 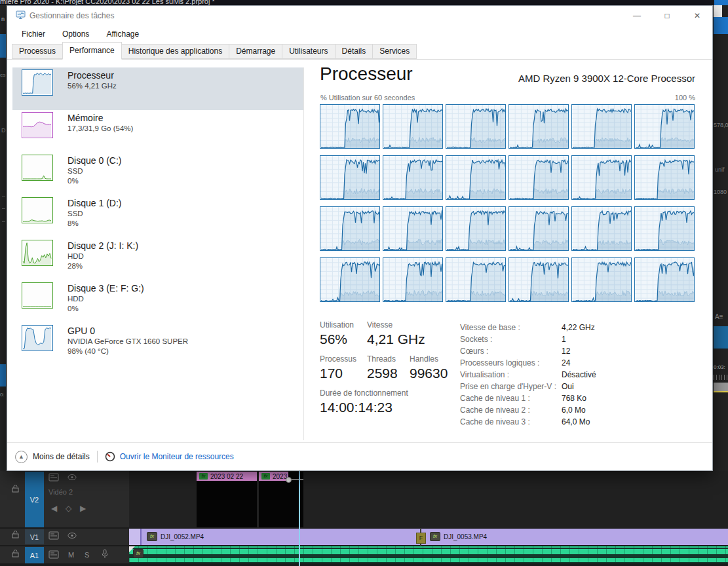 I want to click on f-marker-badge: F, so click(x=421, y=538).